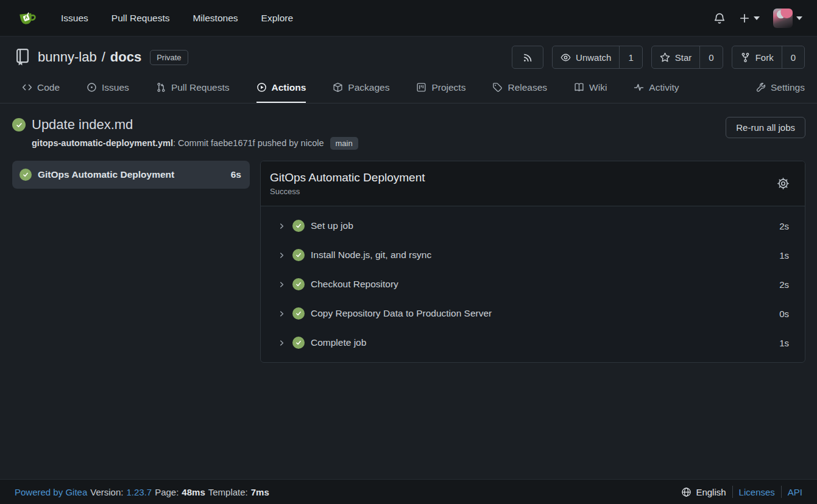 The width and height of the screenshot is (817, 504). What do you see at coordinates (169, 57) in the screenshot?
I see `visibility-badge: Private` at bounding box center [169, 57].